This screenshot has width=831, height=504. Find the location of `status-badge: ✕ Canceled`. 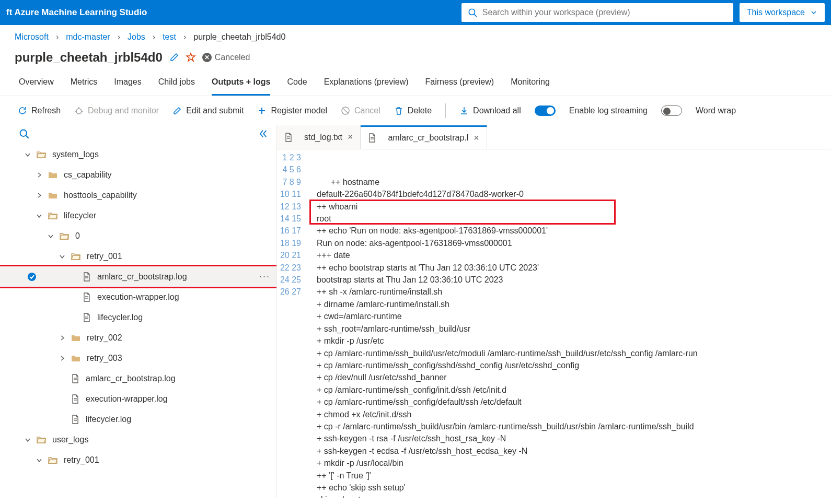

status-badge: ✕ Canceled is located at coordinates (226, 57).